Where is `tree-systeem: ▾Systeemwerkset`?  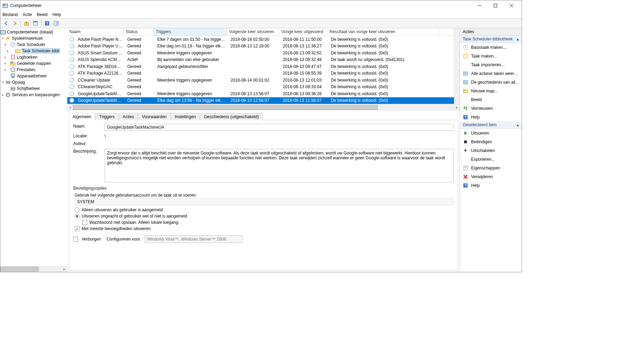
tree-systeem: ▾Systeemwerkset is located at coordinates (34, 38).